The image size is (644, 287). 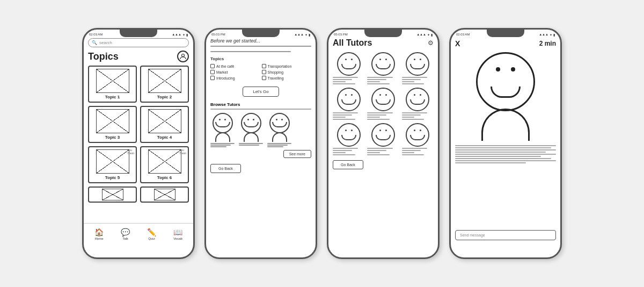 I want to click on go-back-button-2: Go Back, so click(x=225, y=169).